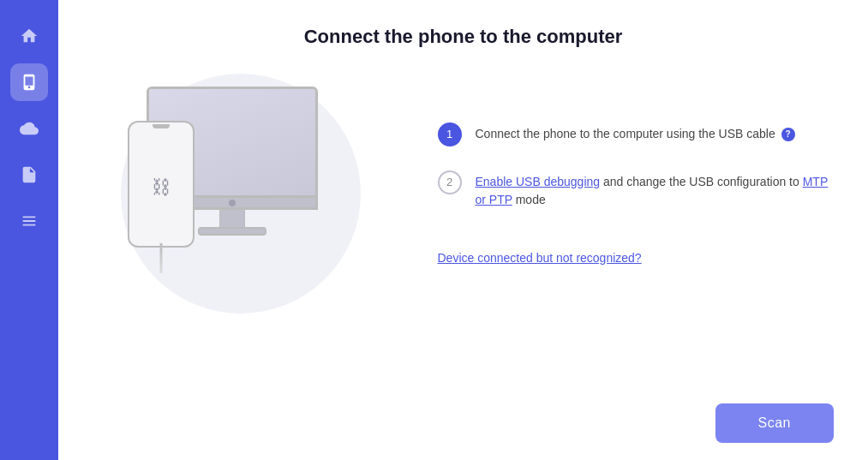 This screenshot has width=868, height=460. I want to click on step-2-end-text: mode, so click(531, 200).